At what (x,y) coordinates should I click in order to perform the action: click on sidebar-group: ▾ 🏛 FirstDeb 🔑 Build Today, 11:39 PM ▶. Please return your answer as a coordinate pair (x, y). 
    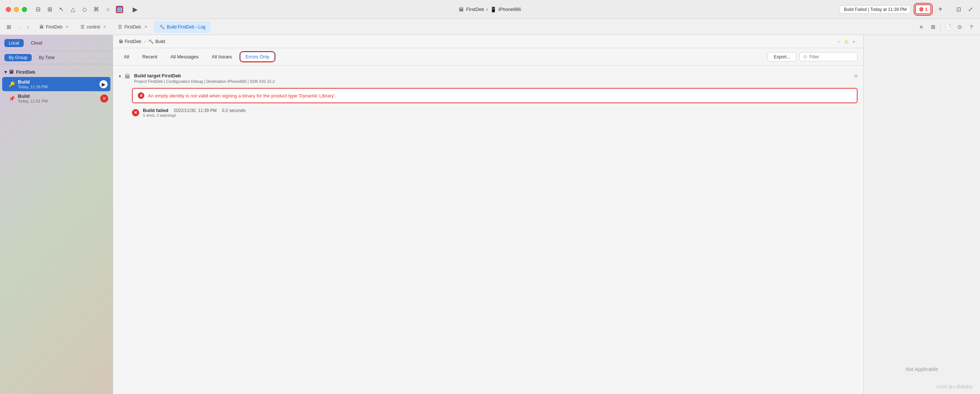
    Looking at the image, I should click on (56, 86).